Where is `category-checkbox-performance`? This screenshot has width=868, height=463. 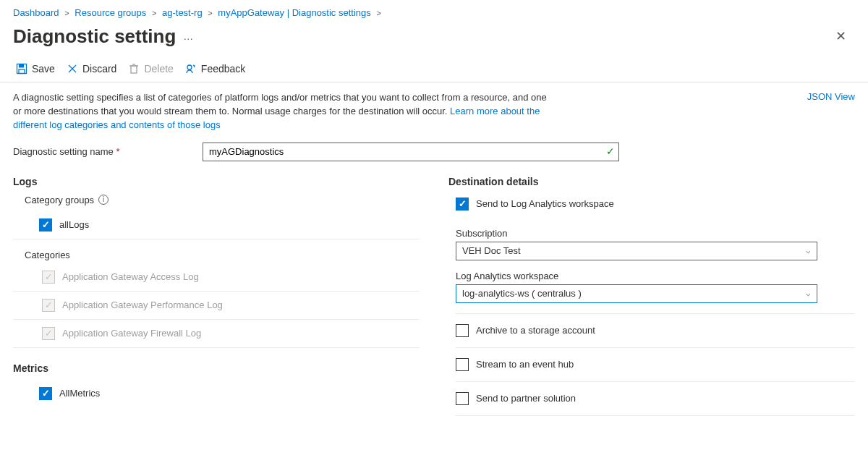 category-checkbox-performance is located at coordinates (48, 305).